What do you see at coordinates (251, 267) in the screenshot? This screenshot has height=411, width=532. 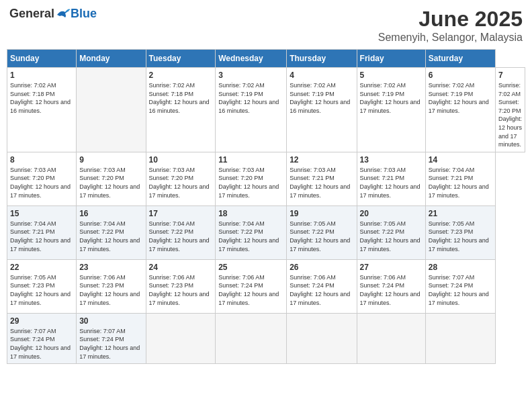 I see `day-number: 25` at bounding box center [251, 267].